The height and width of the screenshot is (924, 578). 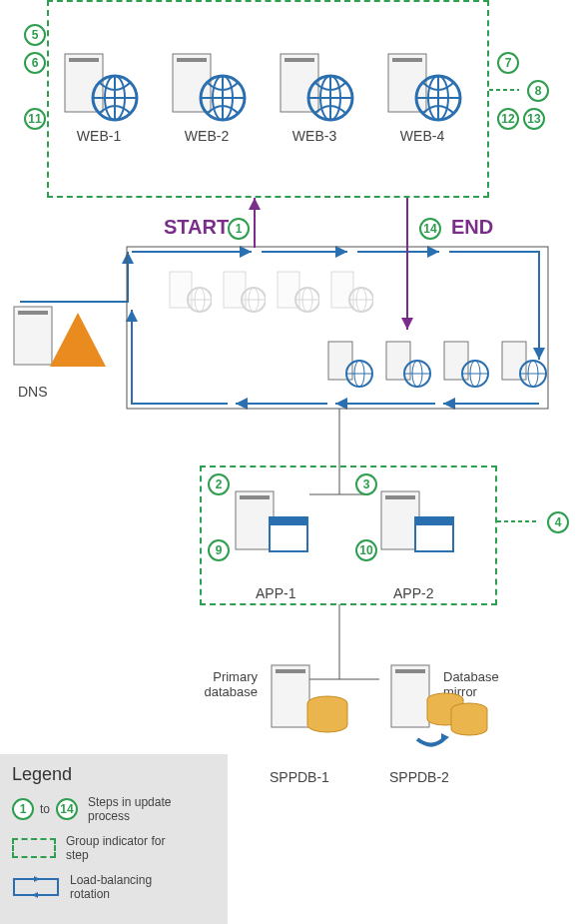 I want to click on legend-row-steps: 1 to 14 Steps in update process, so click(x=114, y=809).